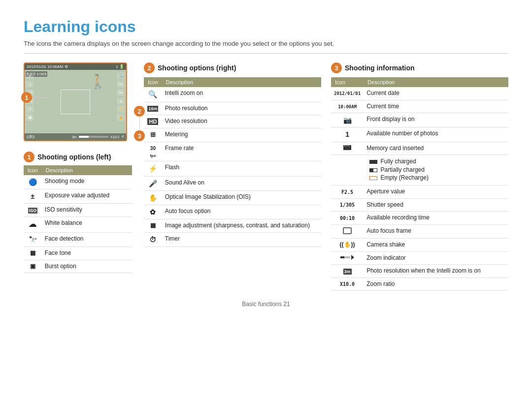  What do you see at coordinates (436, 258) in the screenshot?
I see `desc-cell: Zoom indicator` at bounding box center [436, 258].